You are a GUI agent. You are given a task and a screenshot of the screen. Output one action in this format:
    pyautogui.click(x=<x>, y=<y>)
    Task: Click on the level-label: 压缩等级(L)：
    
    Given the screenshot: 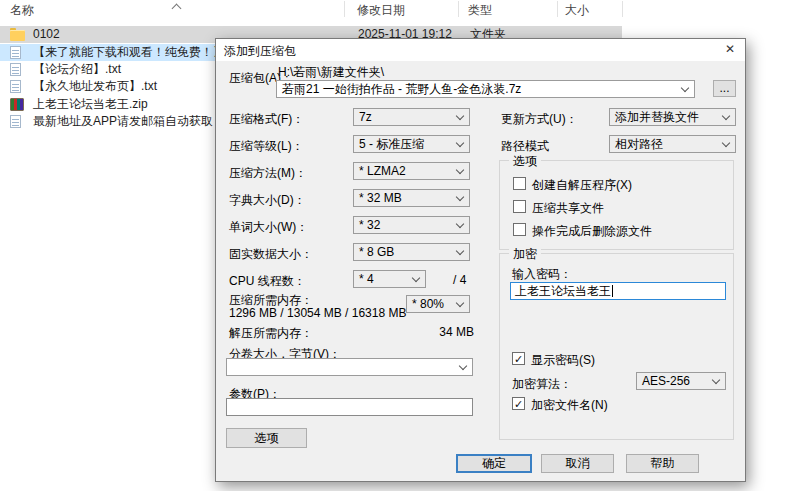 What is the action you would take?
    pyautogui.click(x=266, y=146)
    